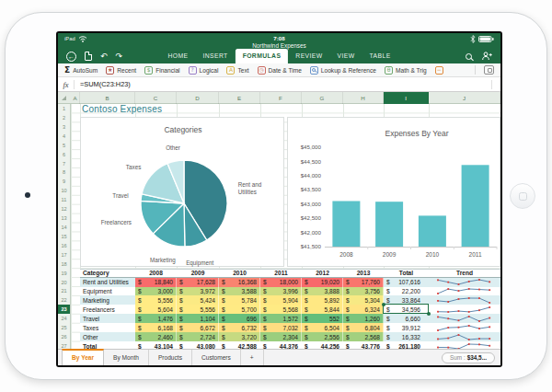 Image resolution: width=552 pixels, height=392 pixels. I want to click on row-header-20: 20, so click(64, 282).